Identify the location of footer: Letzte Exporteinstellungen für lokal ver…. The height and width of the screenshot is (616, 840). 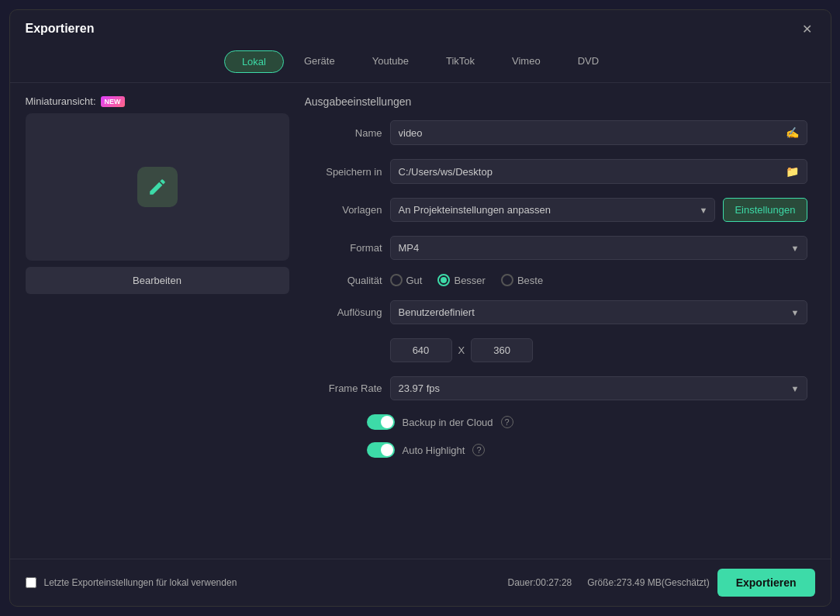
(420, 582).